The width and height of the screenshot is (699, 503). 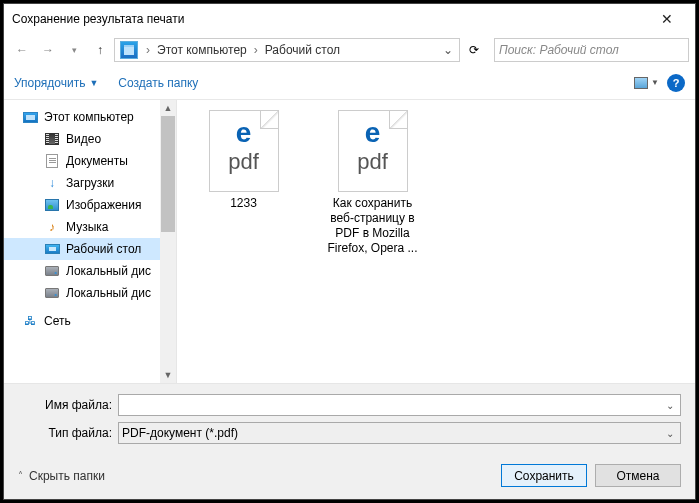 I want to click on help-button: ?, so click(x=676, y=83).